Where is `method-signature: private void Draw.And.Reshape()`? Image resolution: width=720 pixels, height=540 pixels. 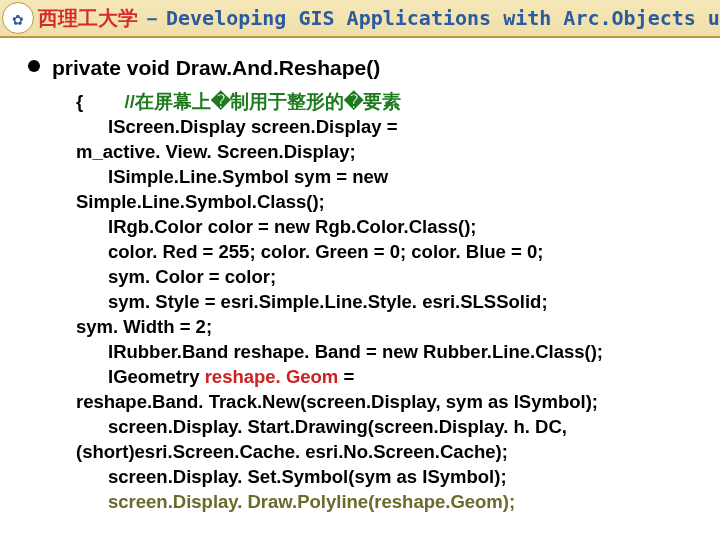 method-signature: private void Draw.And.Reshape() is located at coordinates (216, 68).